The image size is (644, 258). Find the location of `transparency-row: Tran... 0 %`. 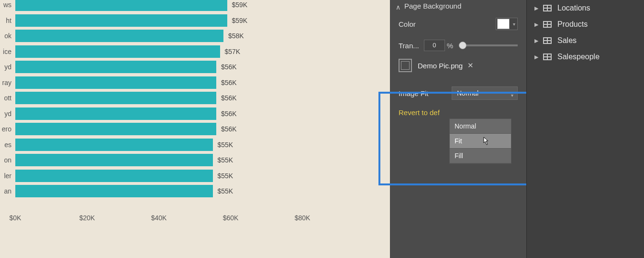

transparency-row: Tran... 0 % is located at coordinates (458, 45).